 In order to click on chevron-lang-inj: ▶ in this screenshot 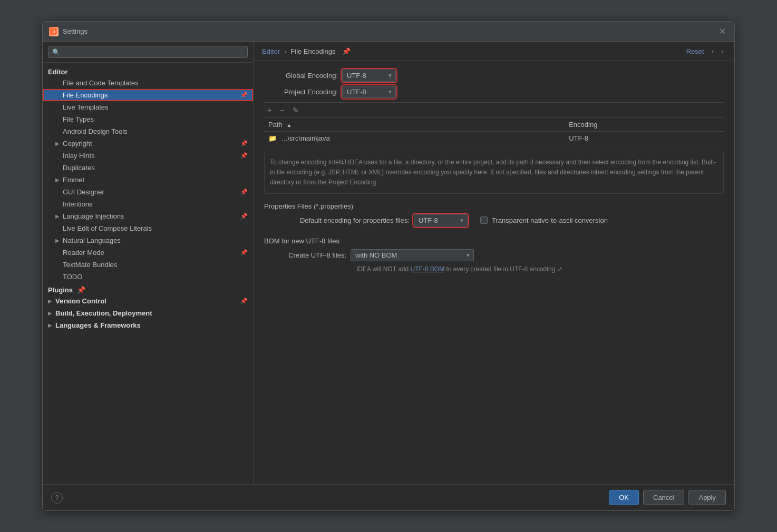, I will do `click(59, 216)`.